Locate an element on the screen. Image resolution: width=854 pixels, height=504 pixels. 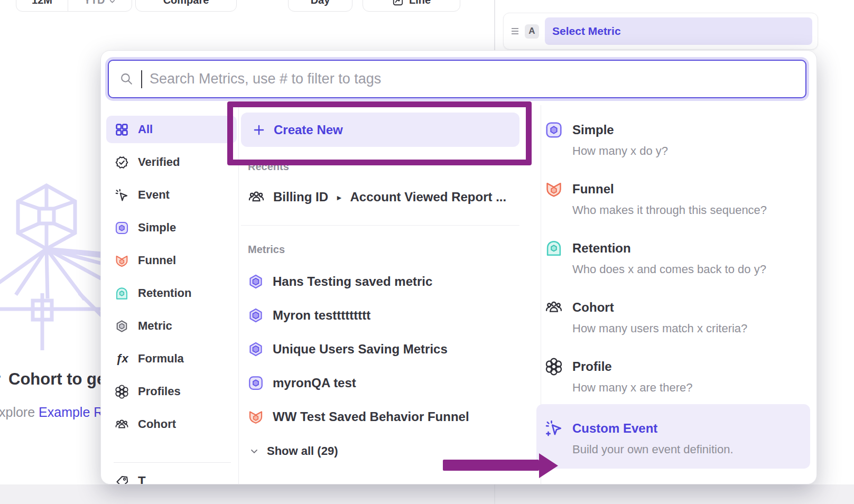
metric-type-simple: SimpleHow many x do y? is located at coordinates (673, 146).